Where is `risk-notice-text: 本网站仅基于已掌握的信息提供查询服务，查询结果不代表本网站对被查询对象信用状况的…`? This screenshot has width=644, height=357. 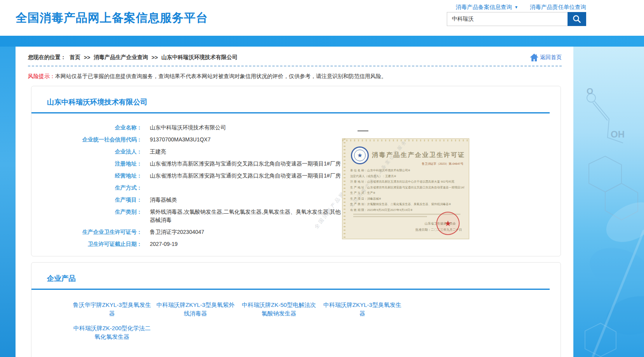
risk-notice-text: 本网站仅基于已掌握的信息提供查询服务，查询结果不代表本网站对被查询对象信用状况的… is located at coordinates (221, 76).